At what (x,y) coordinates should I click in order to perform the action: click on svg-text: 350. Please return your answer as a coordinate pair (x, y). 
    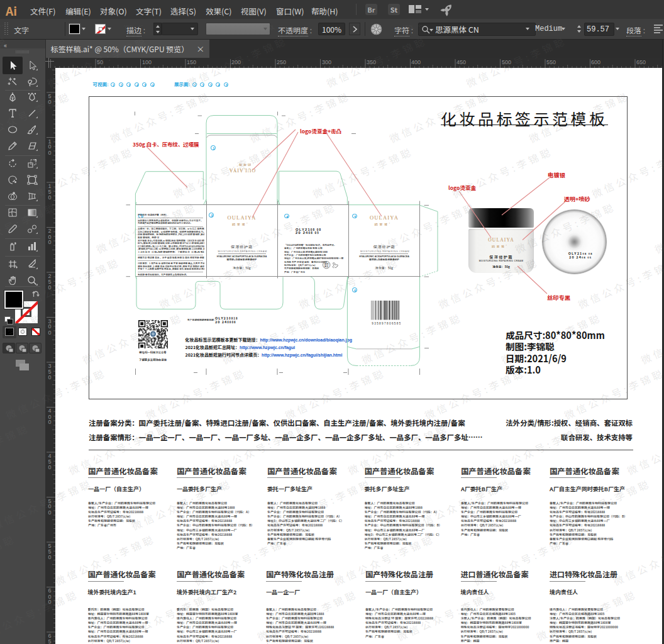
    Looking at the image, I should click on (371, 62).